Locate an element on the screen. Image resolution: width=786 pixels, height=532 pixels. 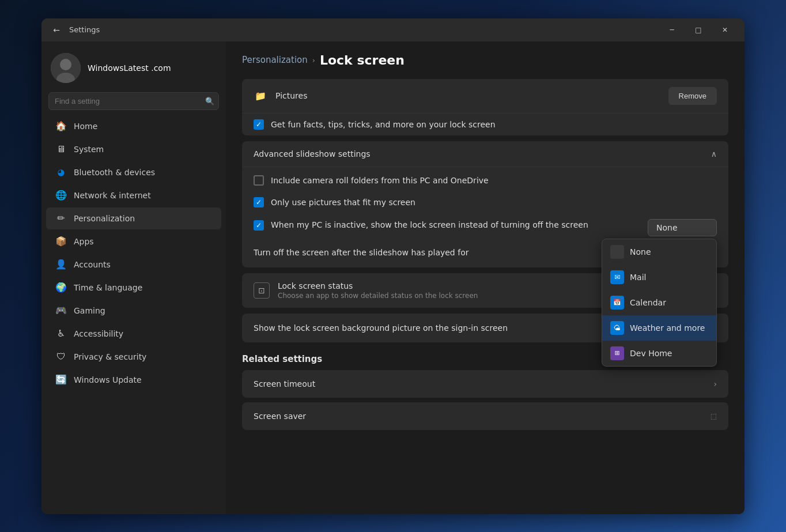
search-icon: 🔍 is located at coordinates (210, 101).